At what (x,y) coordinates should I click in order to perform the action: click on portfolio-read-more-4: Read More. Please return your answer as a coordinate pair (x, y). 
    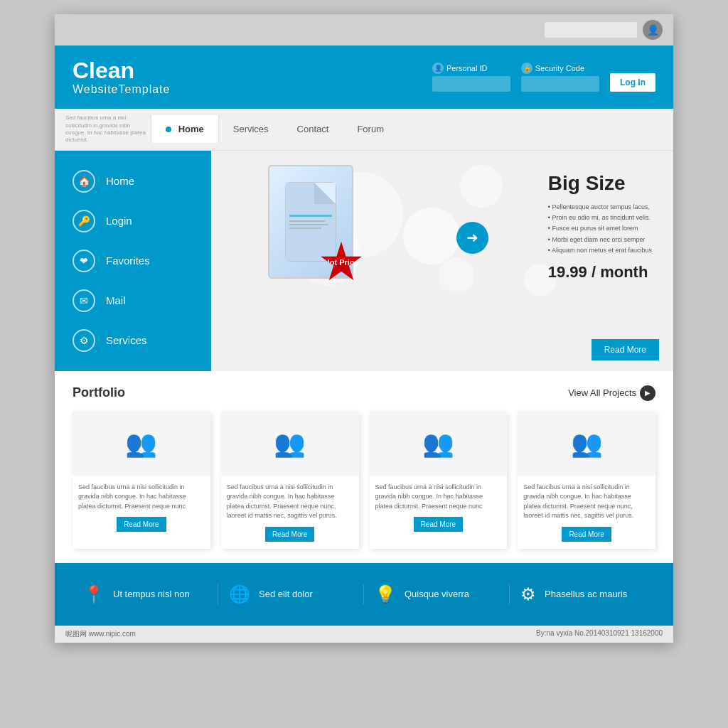
    Looking at the image, I should click on (586, 535).